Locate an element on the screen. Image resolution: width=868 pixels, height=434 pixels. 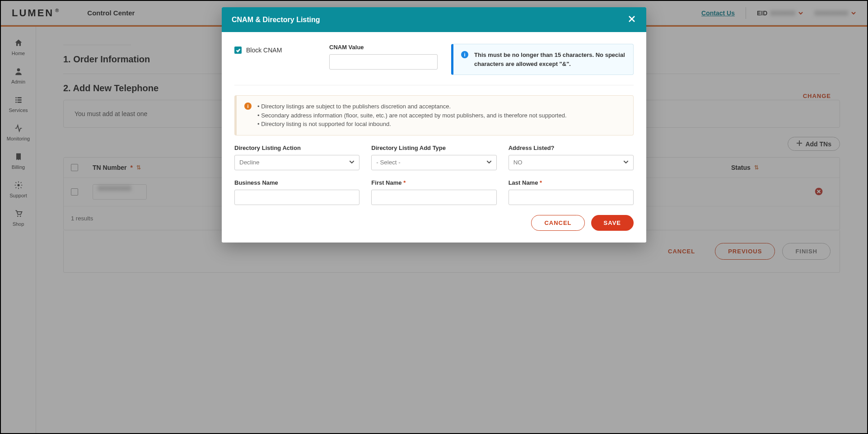
block-cnam-checkbox: Block CNAM is located at coordinates (275, 49).